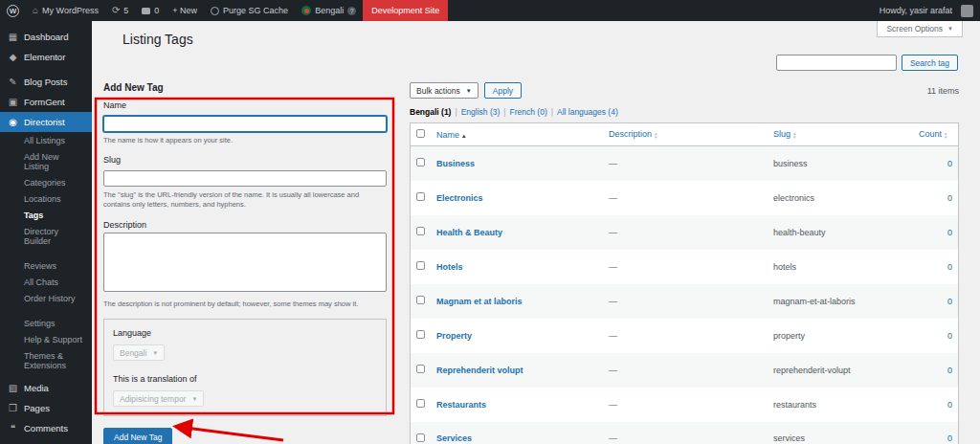 The width and height of the screenshot is (980, 444). I want to click on column-header-slug: Slug▴▾, so click(840, 135).